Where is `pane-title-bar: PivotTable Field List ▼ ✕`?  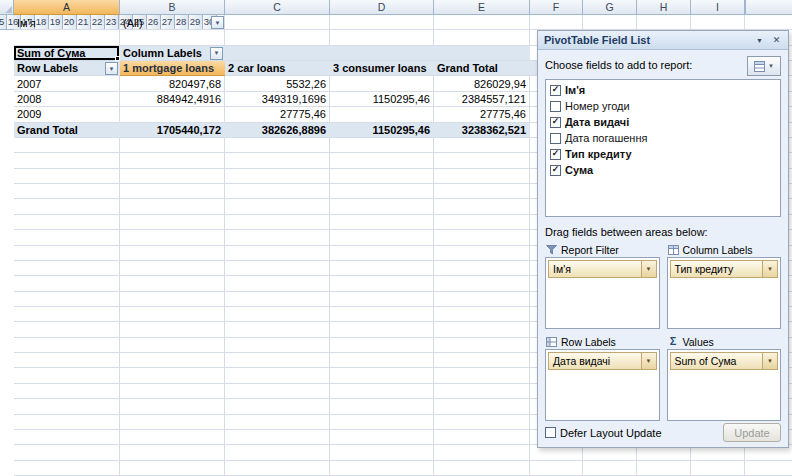
pane-title-bar: PivotTable Field List ▼ ✕ is located at coordinates (663, 40).